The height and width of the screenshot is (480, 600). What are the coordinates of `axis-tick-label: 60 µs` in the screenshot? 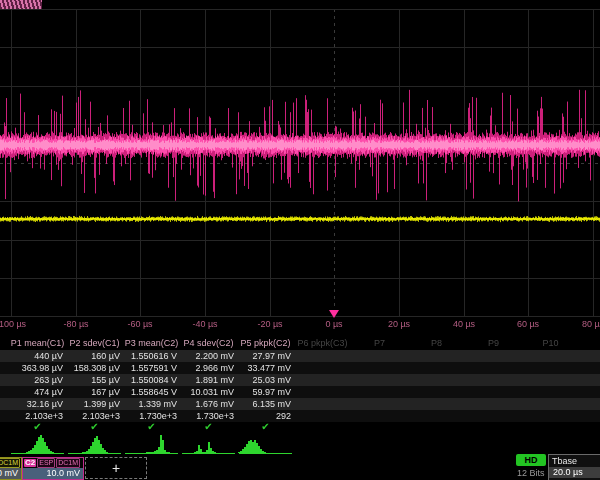 It's located at (528, 324).